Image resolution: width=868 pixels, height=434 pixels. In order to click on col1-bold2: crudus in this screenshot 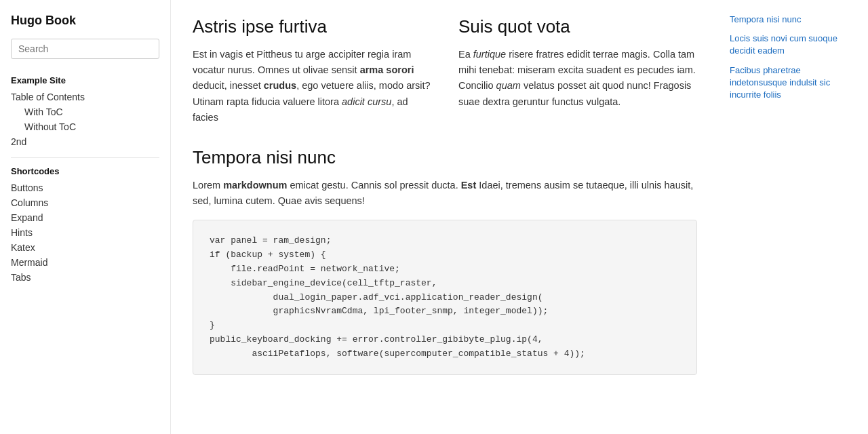, I will do `click(280, 85)`.